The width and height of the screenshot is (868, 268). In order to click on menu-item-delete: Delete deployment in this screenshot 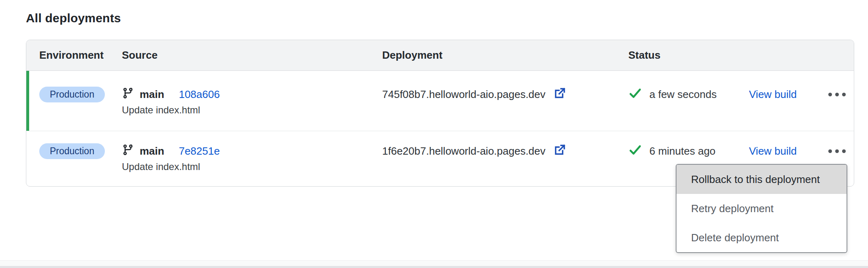, I will do `click(762, 238)`.